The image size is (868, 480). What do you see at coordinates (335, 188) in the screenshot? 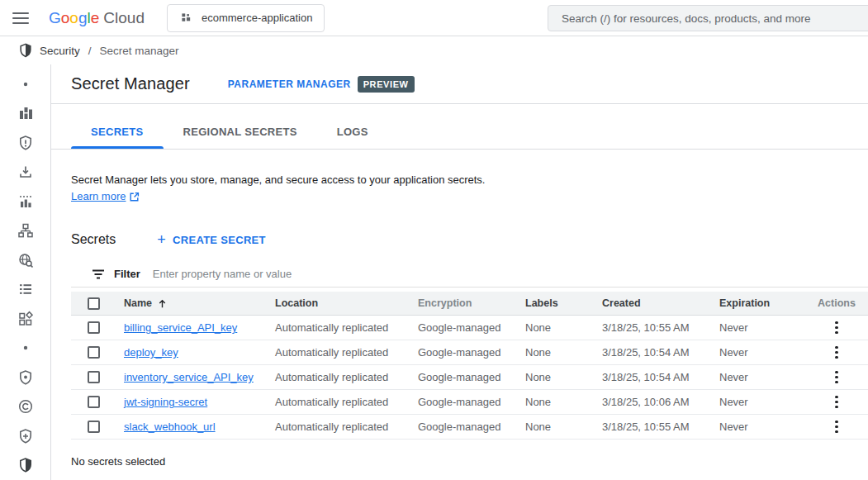
I see `description: Secret Manager lets you store, manage, a…` at bounding box center [335, 188].